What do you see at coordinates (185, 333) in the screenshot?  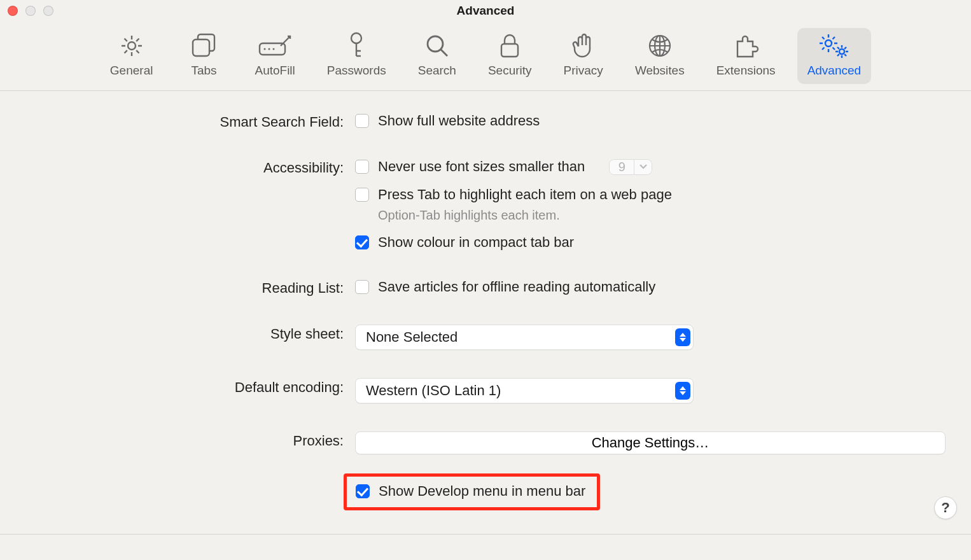 I see `label-style-sheet: Style sheet:` at bounding box center [185, 333].